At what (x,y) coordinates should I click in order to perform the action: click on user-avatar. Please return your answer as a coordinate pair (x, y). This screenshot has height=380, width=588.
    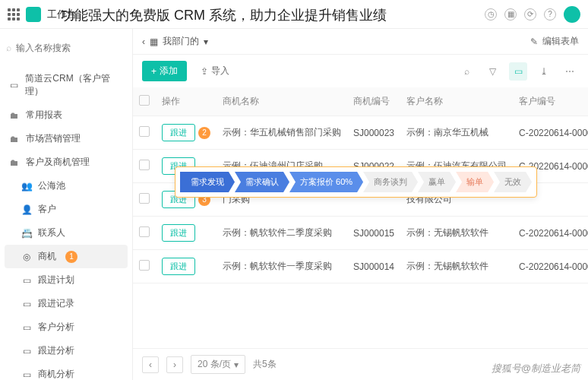
    Looking at the image, I should click on (572, 14).